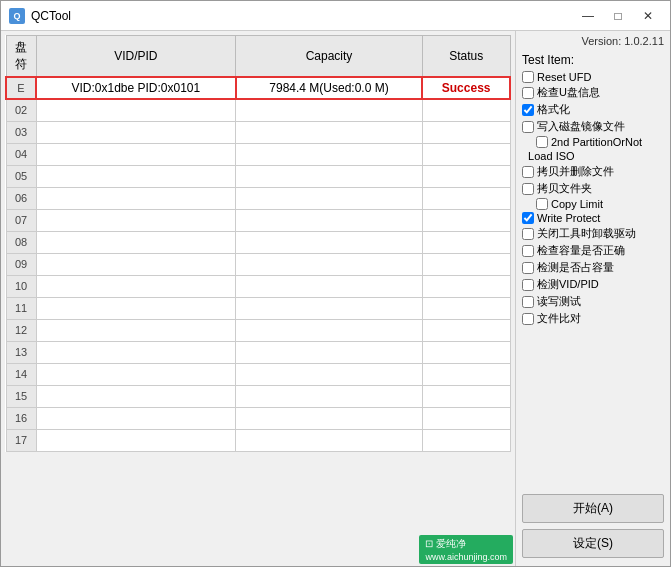  I want to click on row-disk-label: 02, so click(21, 110).